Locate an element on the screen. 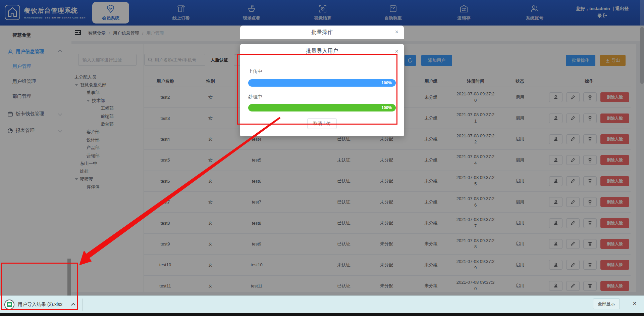 The width and height of the screenshot is (644, 316). batch-operation-dialog-titlebar: 批量操作 × is located at coordinates (322, 32).